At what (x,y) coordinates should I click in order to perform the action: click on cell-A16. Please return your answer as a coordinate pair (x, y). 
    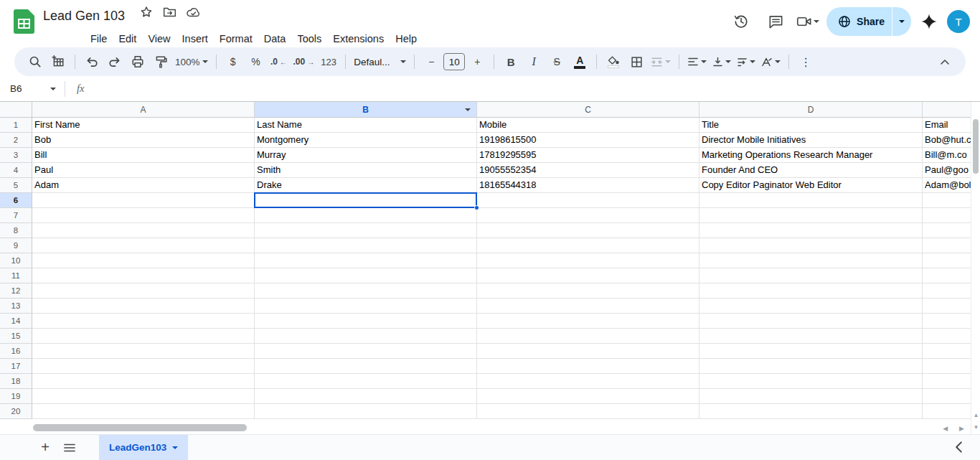
    Looking at the image, I should click on (143, 352).